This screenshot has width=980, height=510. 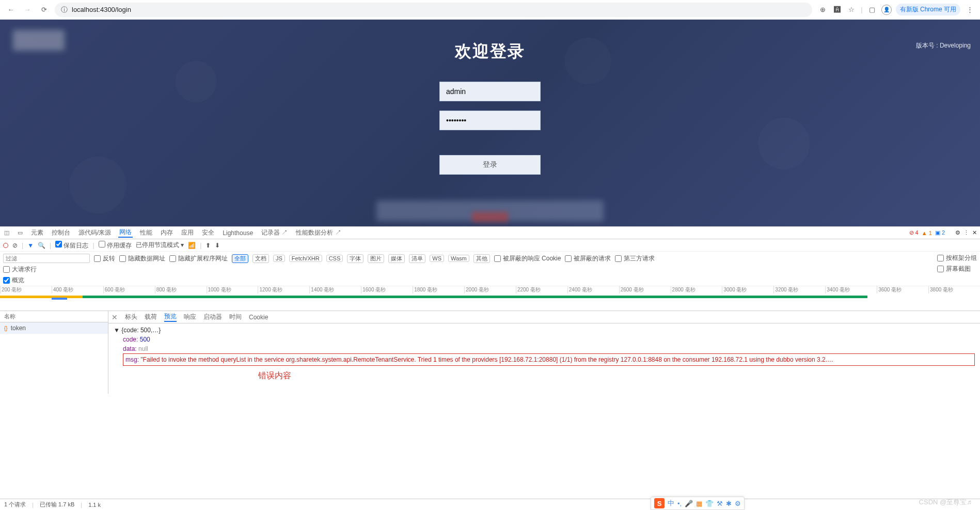 What do you see at coordinates (208, 245) in the screenshot?
I see `import-icon: ⬆` at bounding box center [208, 245].